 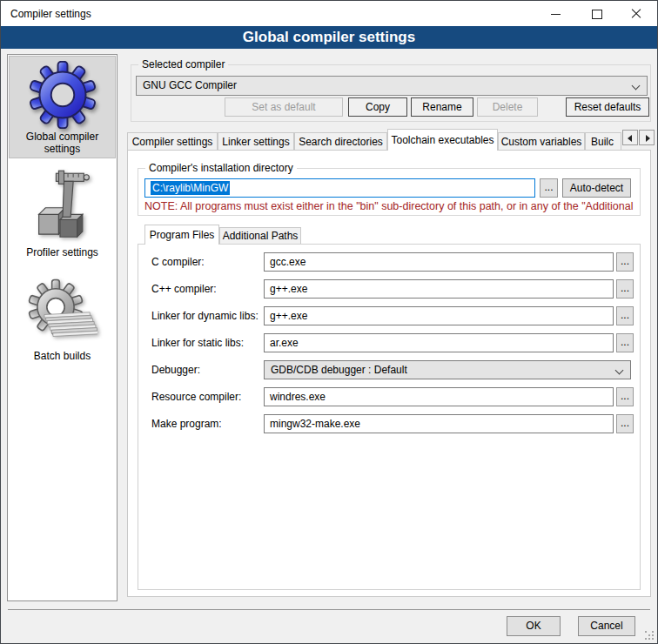 I want to click on c-compiler-input: gcc.exe, so click(x=439, y=262).